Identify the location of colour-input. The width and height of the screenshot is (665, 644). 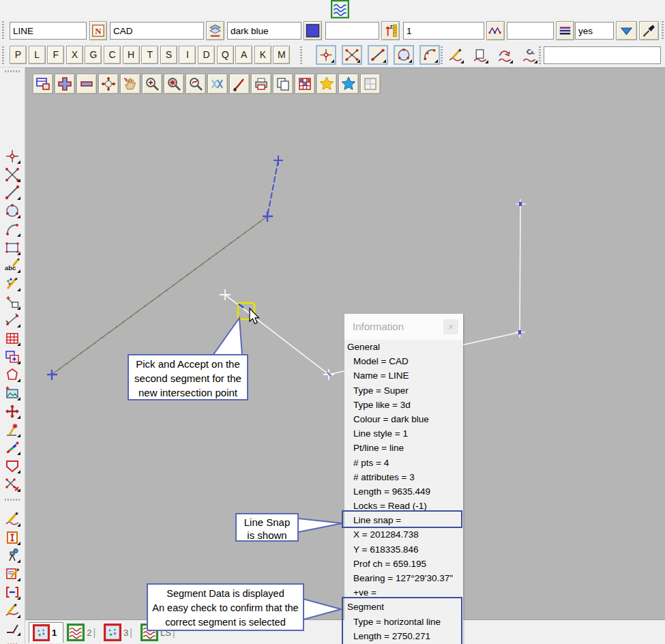
(265, 31).